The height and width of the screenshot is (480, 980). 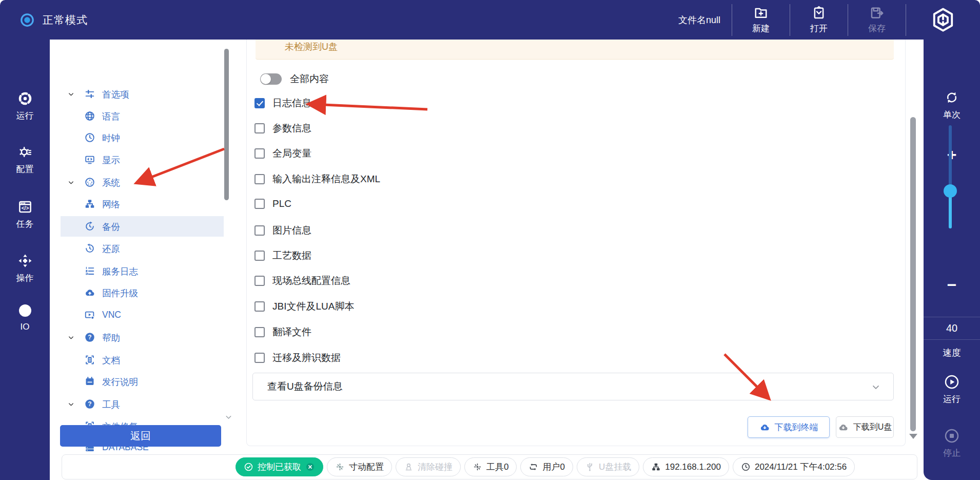 I want to click on menu-item-restore: 还原, so click(x=142, y=248).